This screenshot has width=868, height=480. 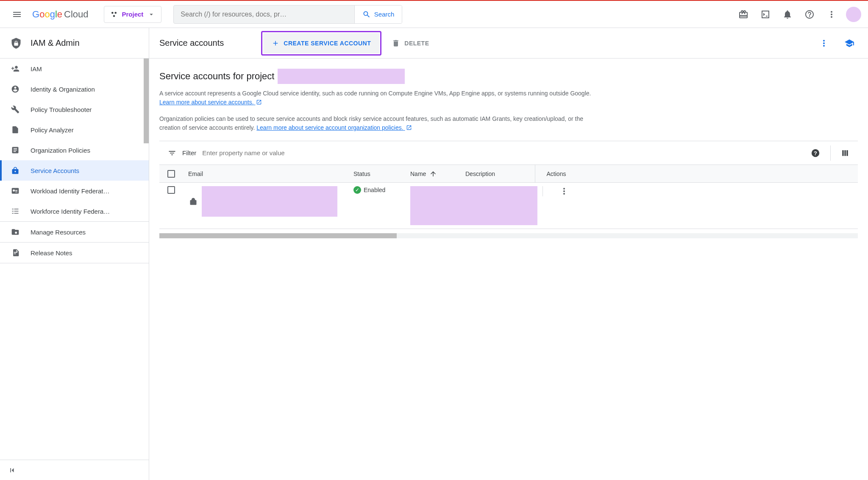 I want to click on create-service-account-button: CREATE SERVICE ACCOUNT, so click(x=321, y=43).